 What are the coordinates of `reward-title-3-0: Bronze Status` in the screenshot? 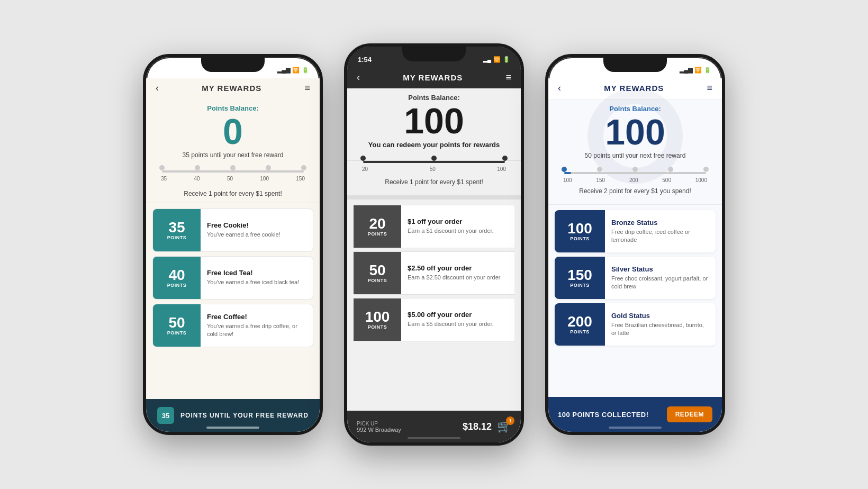 It's located at (661, 222).